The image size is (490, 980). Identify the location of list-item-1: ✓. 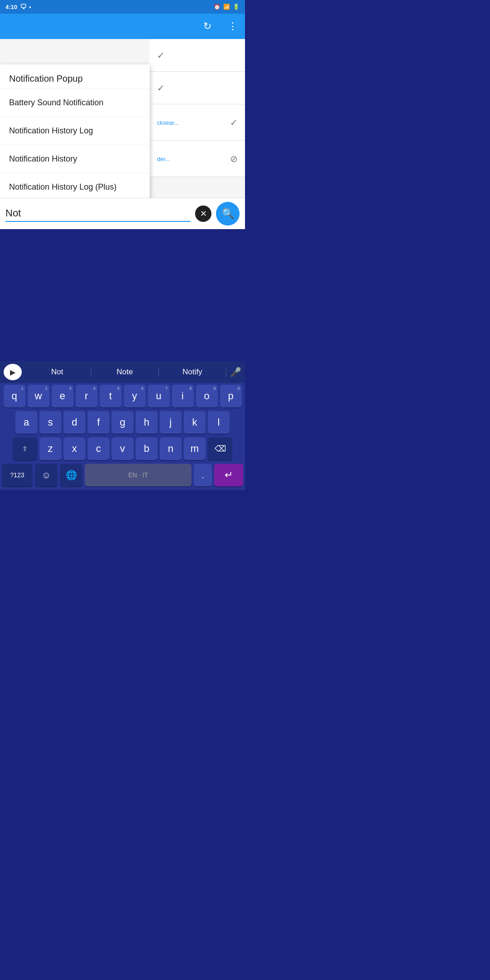
(197, 88).